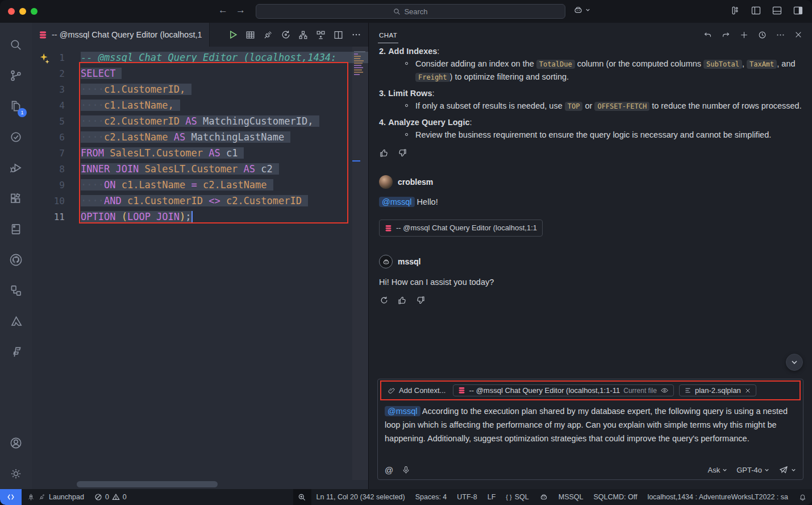  Describe the element at coordinates (756, 10) in the screenshot. I see `toggle-primary-sidebar-icon` at that location.